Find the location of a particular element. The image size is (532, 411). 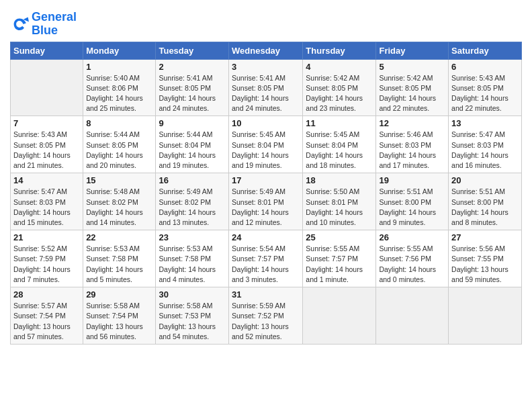

day-number: 20 is located at coordinates (485, 180).